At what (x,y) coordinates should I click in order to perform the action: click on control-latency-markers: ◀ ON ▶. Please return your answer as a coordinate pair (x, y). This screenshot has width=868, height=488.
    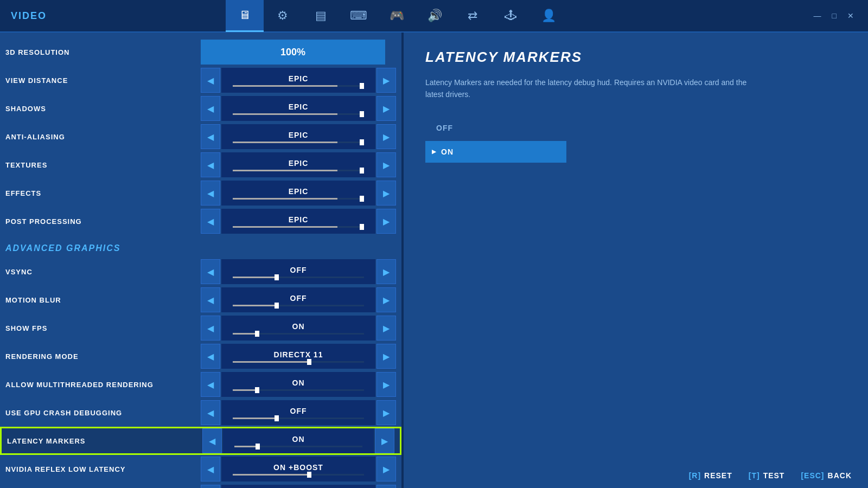
    Looking at the image, I should click on (298, 441).